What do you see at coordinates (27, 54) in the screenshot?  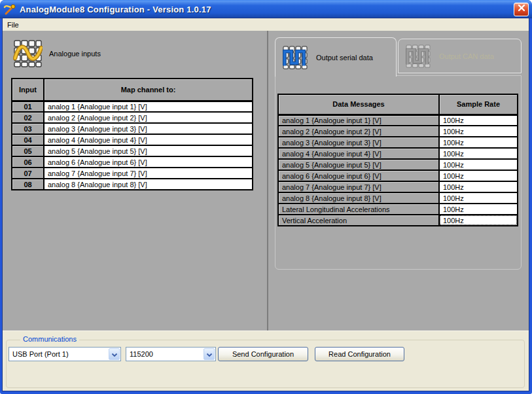 I see `analogue-inputs-icon` at bounding box center [27, 54].